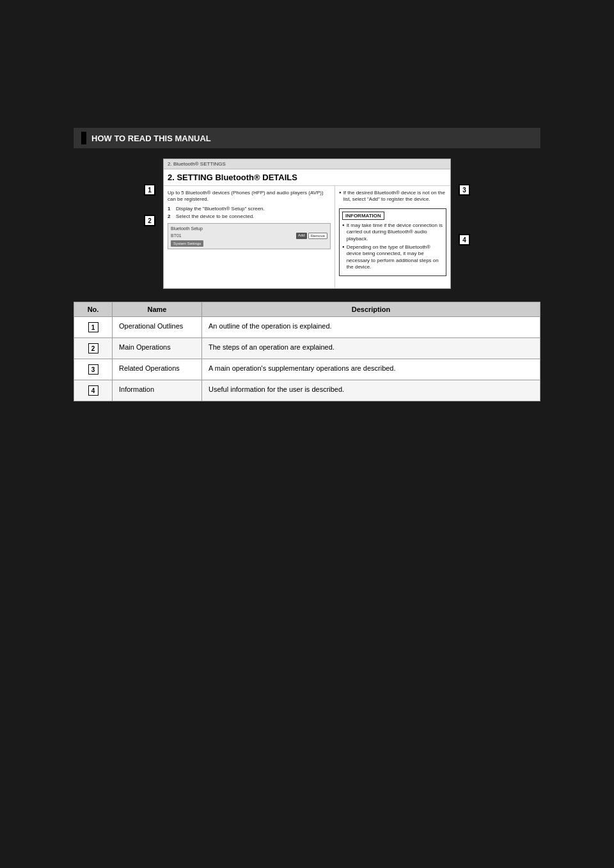 This screenshot has width=614, height=868. I want to click on label-4: 4, so click(464, 240).